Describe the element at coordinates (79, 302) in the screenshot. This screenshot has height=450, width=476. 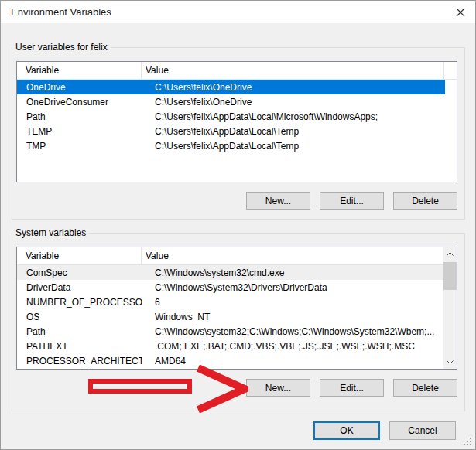
I see `variable-cell: NUMBER_OF_PROCESSORS` at that location.